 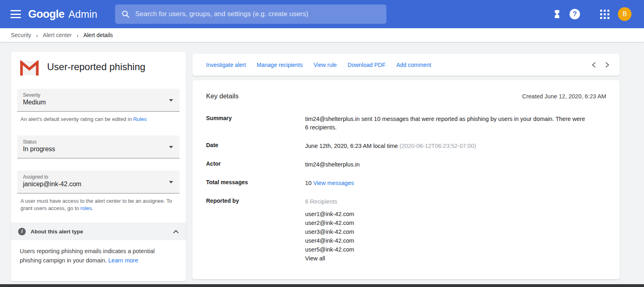 I want to click on view-rule-button: View rule, so click(x=325, y=65).